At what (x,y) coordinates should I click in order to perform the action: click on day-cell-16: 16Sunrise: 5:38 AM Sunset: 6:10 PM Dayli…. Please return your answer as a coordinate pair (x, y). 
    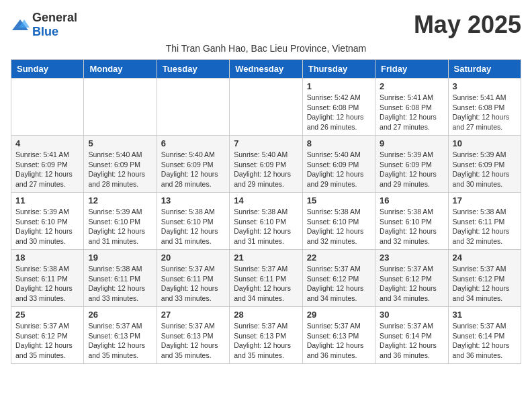
    Looking at the image, I should click on (412, 222).